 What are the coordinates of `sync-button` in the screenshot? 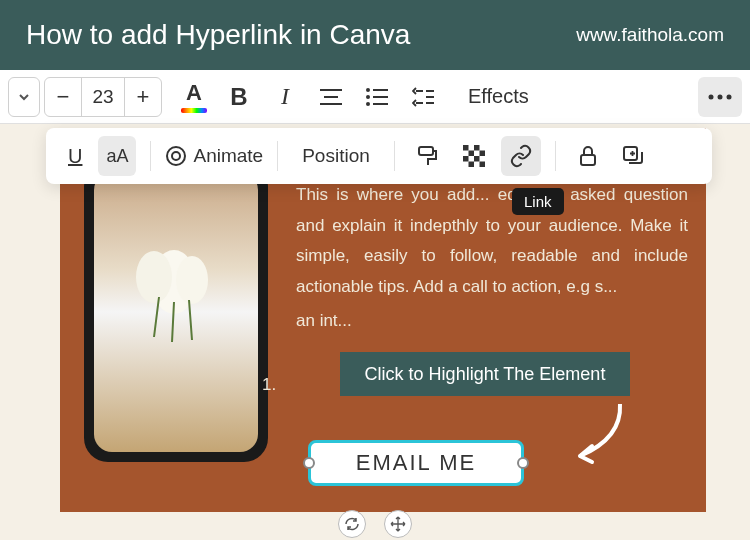 It's located at (352, 524).